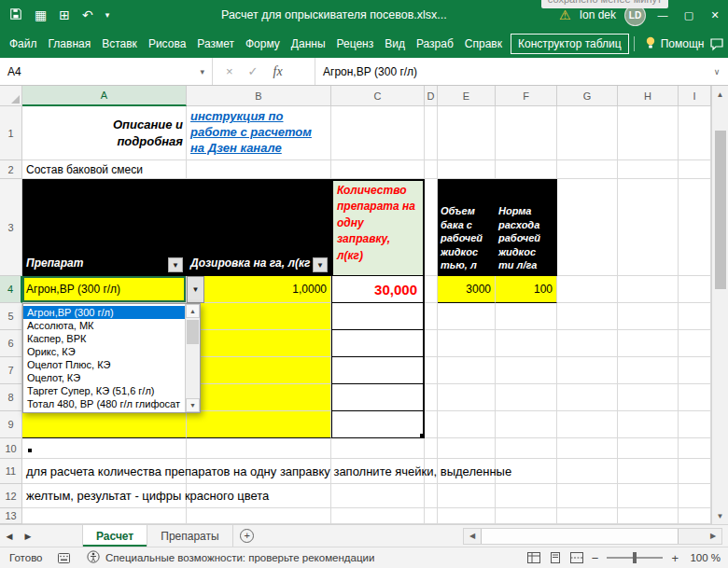 This screenshot has width=728, height=568. Describe the element at coordinates (648, 317) in the screenshot. I see `cell-h5` at that location.